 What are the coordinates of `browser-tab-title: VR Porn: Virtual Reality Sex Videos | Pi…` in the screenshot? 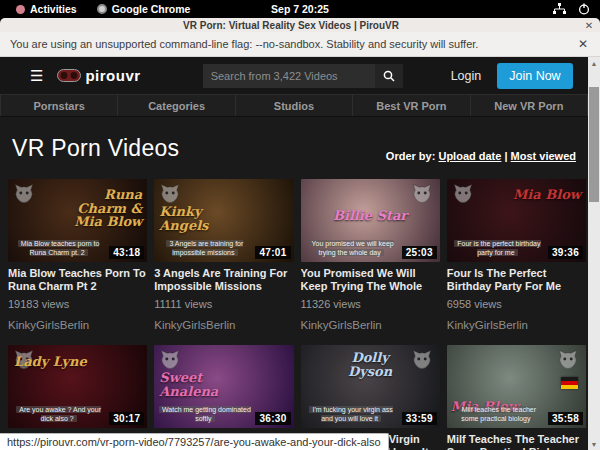 It's located at (291, 26).